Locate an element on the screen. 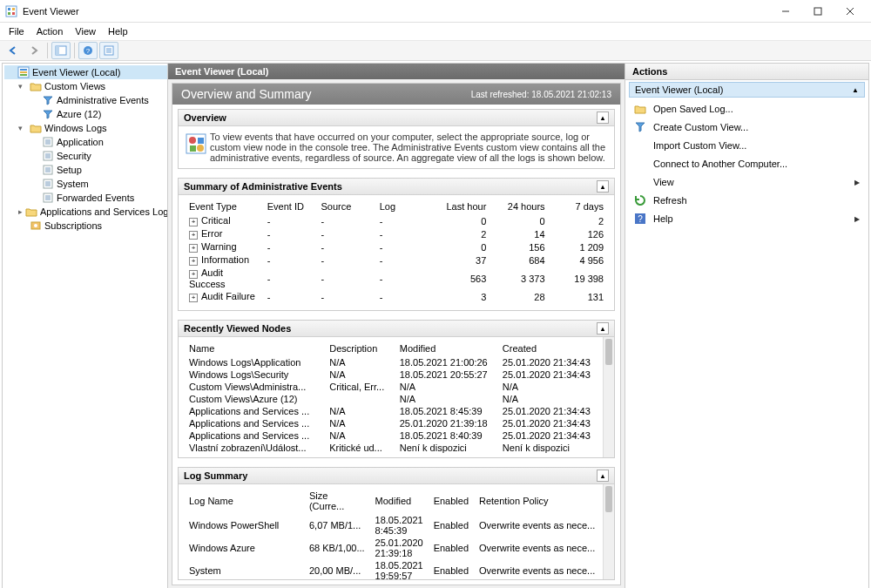 The width and height of the screenshot is (871, 588). overview-band: Overview and Summary Last refreshed: 18.… is located at coordinates (396, 94).